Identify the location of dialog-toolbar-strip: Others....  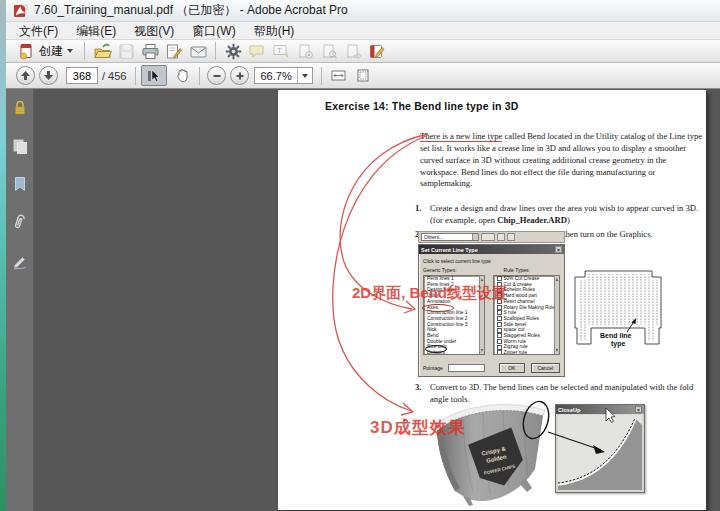
(492, 237).